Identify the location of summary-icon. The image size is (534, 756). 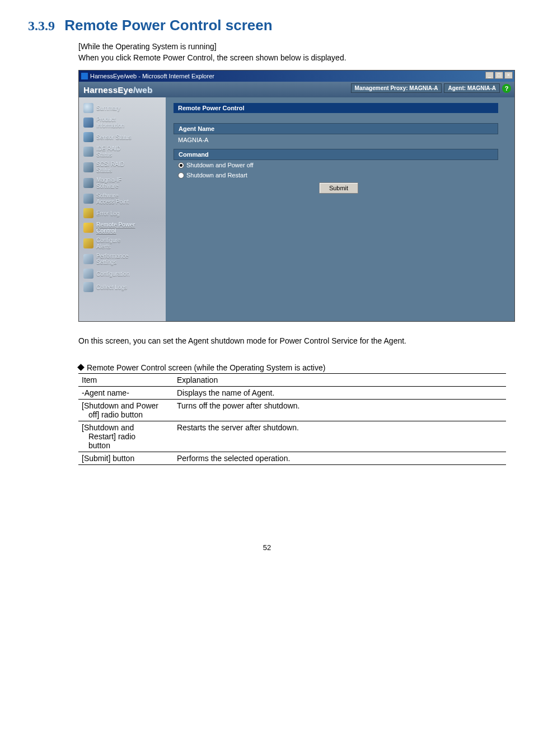
(88, 108).